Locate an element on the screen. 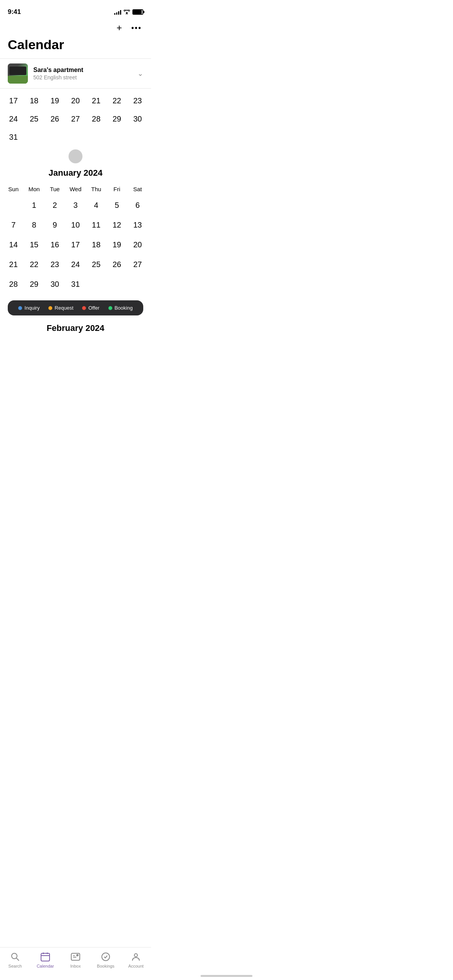 This screenshot has width=453, height=980. inquiry-dot is located at coordinates (20, 308).